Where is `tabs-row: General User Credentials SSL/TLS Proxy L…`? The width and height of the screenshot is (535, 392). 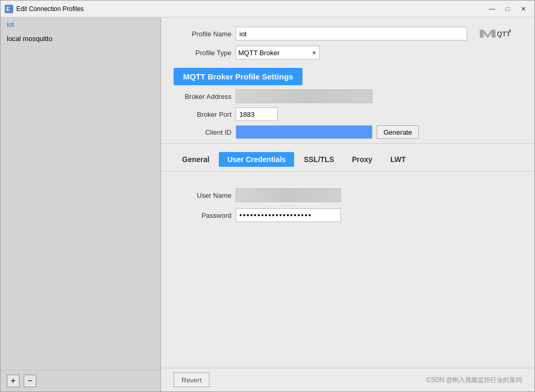 tabs-row: General User Credentials SSL/TLS Proxy L… is located at coordinates (348, 160).